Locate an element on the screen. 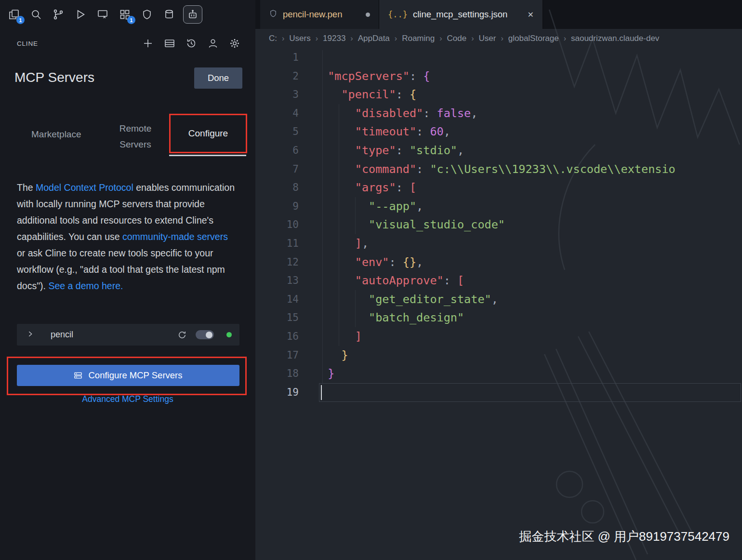 The image size is (742, 560). code-text: "timeout": 60, is located at coordinates (375, 132).